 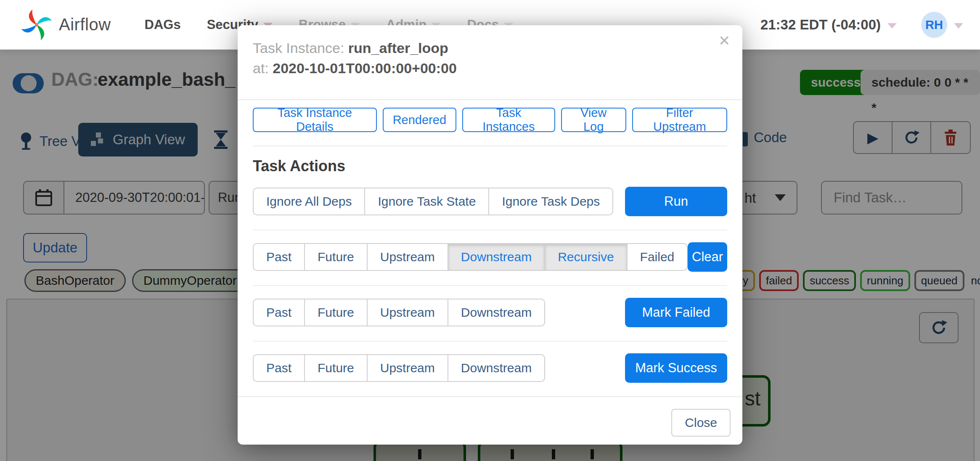 What do you see at coordinates (676, 201) in the screenshot?
I see `run-button: Run` at bounding box center [676, 201].